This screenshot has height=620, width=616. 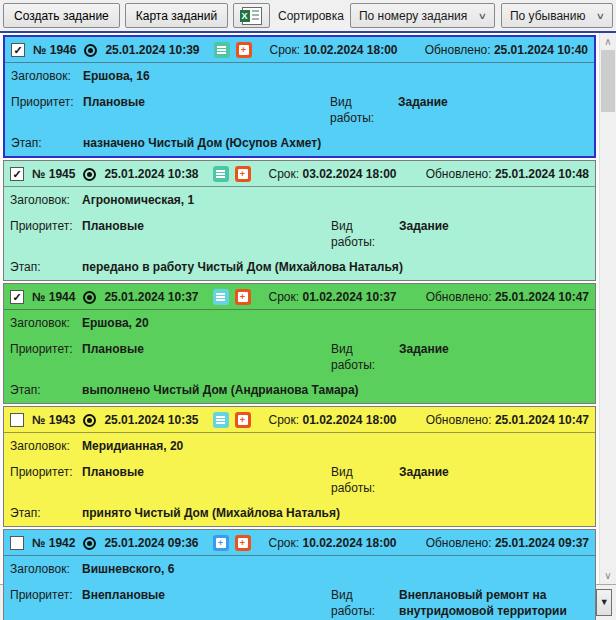 What do you see at coordinates (336, 200) in the screenshot?
I see `title-value: Агрономическая, 1` at bounding box center [336, 200].